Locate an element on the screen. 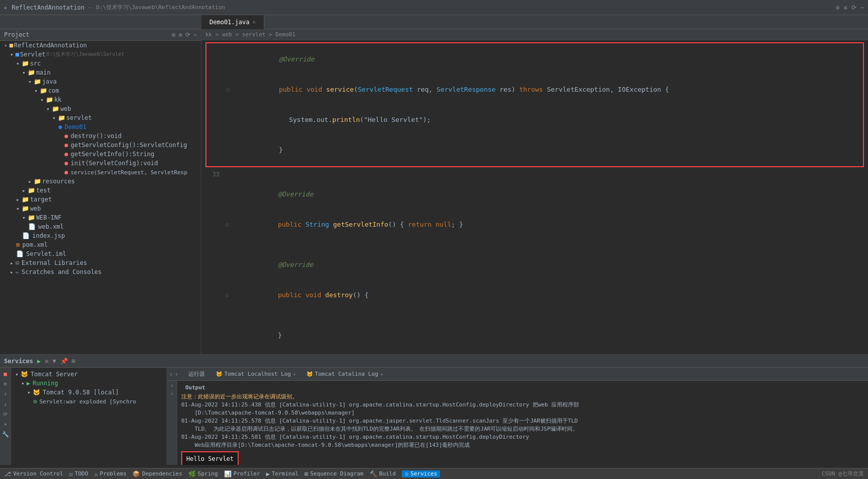 Image resolution: width=868 pixels, height=479 pixels. tree-label: destroy():void is located at coordinates (96, 136).